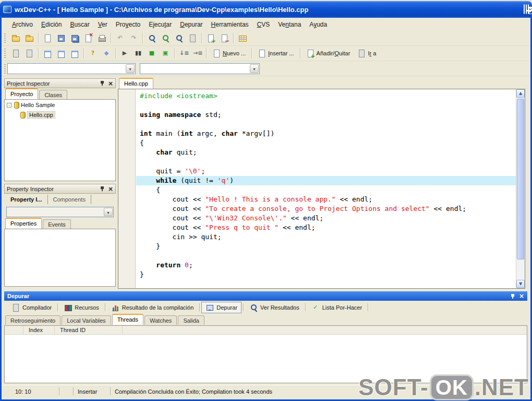  I want to click on new-file-button, so click(47, 38).